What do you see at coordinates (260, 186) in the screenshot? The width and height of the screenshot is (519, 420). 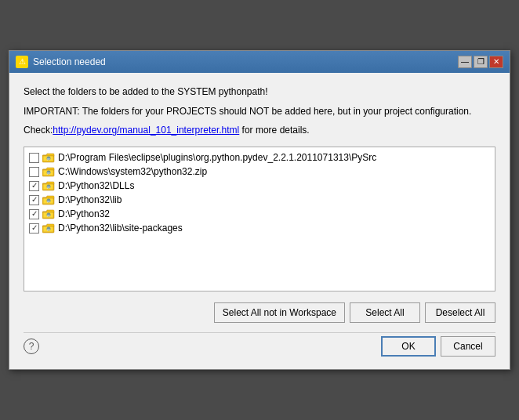 I see `list-item: py D:\Python32\DLLs` at bounding box center [260, 186].